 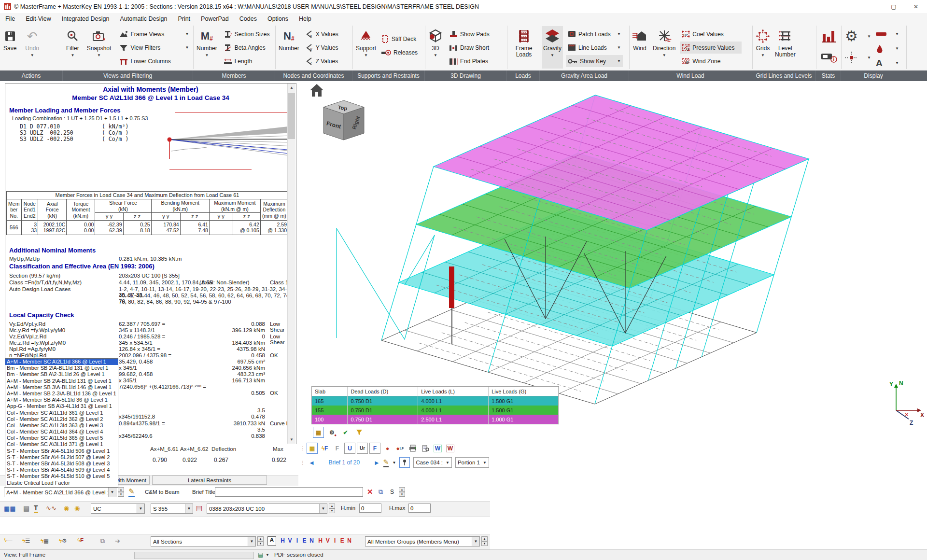 What do you see at coordinates (335, 541) in the screenshot?
I see `filter-letter-red: I` at bounding box center [335, 541].